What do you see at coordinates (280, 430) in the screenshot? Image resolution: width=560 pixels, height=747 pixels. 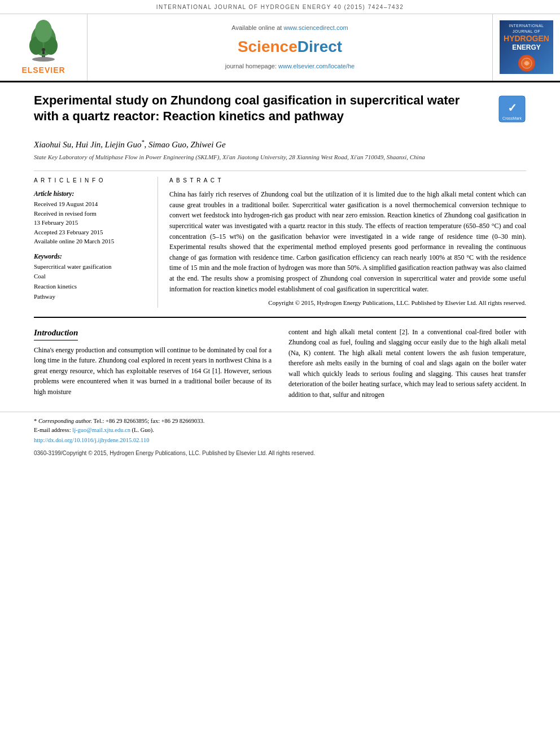 I see `email-note: E-mail address: lj-guo@mail.xjtu.edu.cn …` at bounding box center [280, 430].